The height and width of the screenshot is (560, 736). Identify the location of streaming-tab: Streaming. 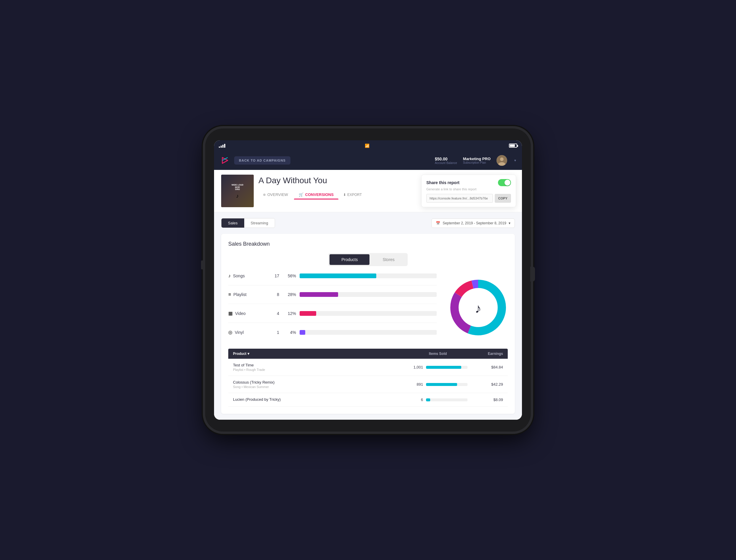
(259, 223).